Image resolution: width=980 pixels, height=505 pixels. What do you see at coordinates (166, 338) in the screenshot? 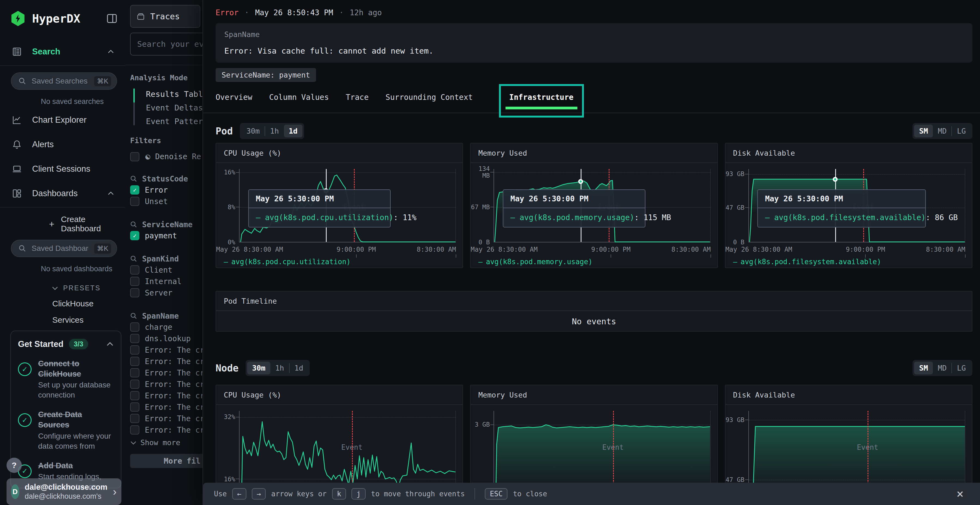
I see `filter-option: dns.lookup` at bounding box center [166, 338].